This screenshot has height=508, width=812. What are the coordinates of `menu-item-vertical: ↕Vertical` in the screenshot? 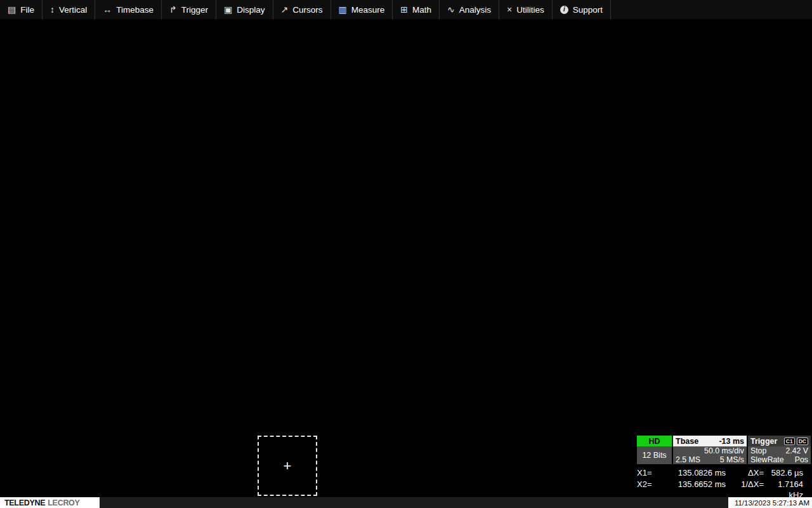 It's located at (69, 10).